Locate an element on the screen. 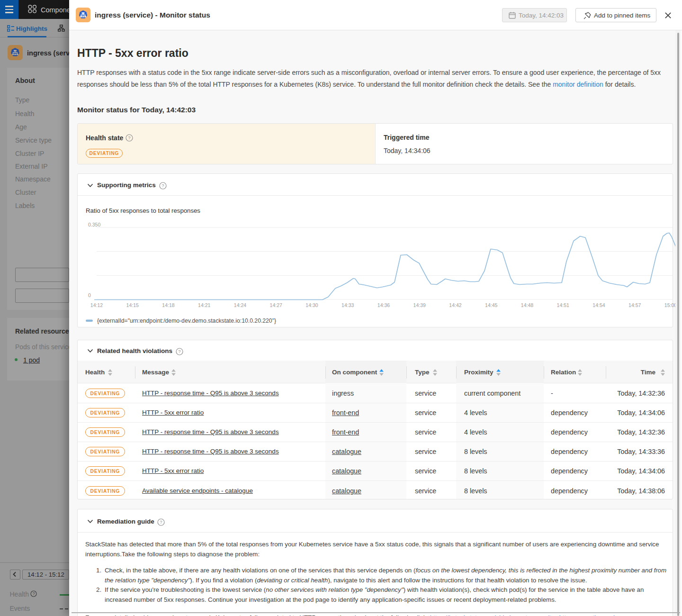 The height and width of the screenshot is (616, 682). svg-text: 14:18 is located at coordinates (168, 305).